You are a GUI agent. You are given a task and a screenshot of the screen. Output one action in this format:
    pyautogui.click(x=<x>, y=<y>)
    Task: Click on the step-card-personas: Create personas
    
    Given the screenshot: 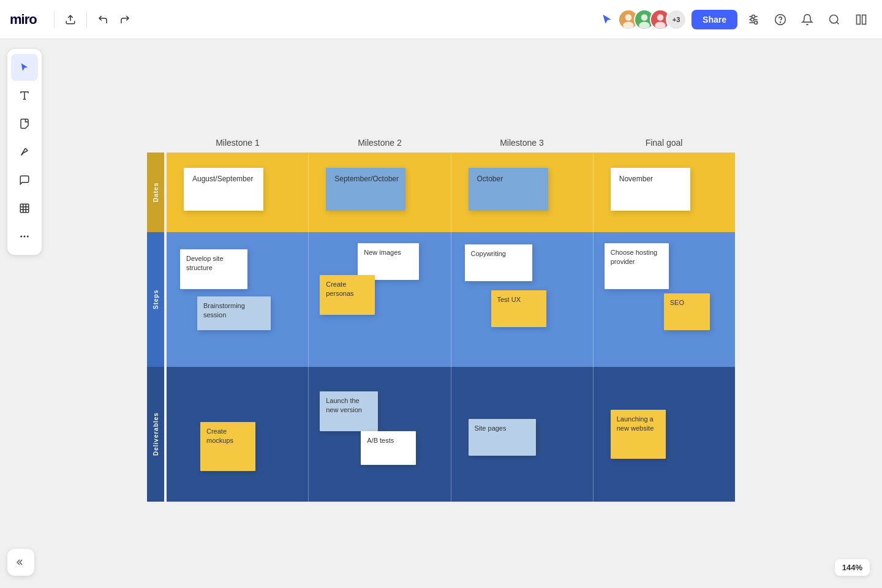 What is the action you would take?
    pyautogui.click(x=347, y=295)
    